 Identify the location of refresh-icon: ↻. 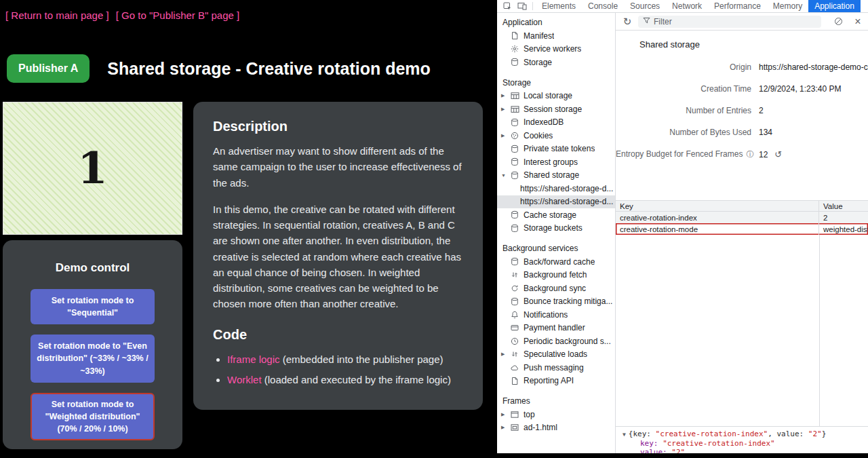
(627, 22).